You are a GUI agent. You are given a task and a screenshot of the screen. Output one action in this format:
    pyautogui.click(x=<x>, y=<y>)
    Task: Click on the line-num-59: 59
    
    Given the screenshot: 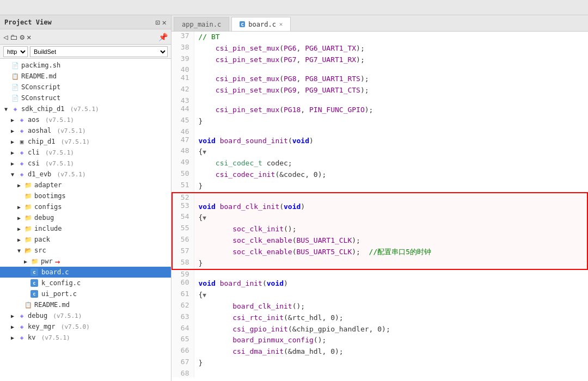 What is the action you would take?
    pyautogui.click(x=183, y=274)
    